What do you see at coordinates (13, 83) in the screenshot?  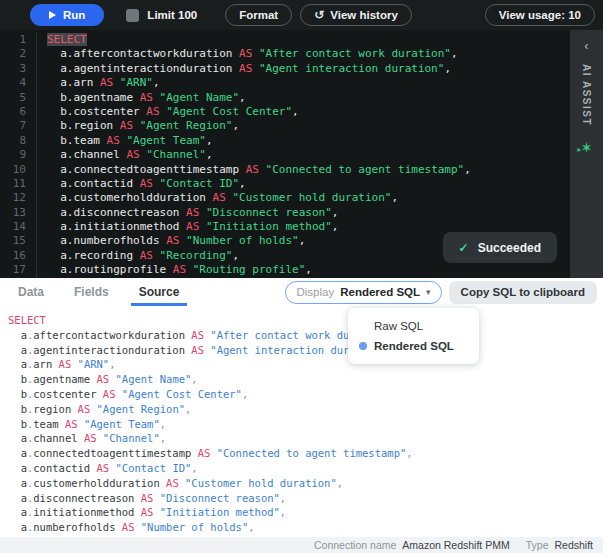 I see `line-number: 4` at bounding box center [13, 83].